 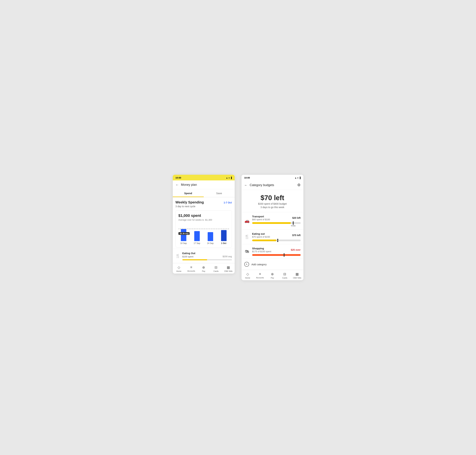 What do you see at coordinates (204, 230) in the screenshot?
I see `content-1: Weekly Spending 1-7 Oct 3 day to next cy…` at bounding box center [204, 230].